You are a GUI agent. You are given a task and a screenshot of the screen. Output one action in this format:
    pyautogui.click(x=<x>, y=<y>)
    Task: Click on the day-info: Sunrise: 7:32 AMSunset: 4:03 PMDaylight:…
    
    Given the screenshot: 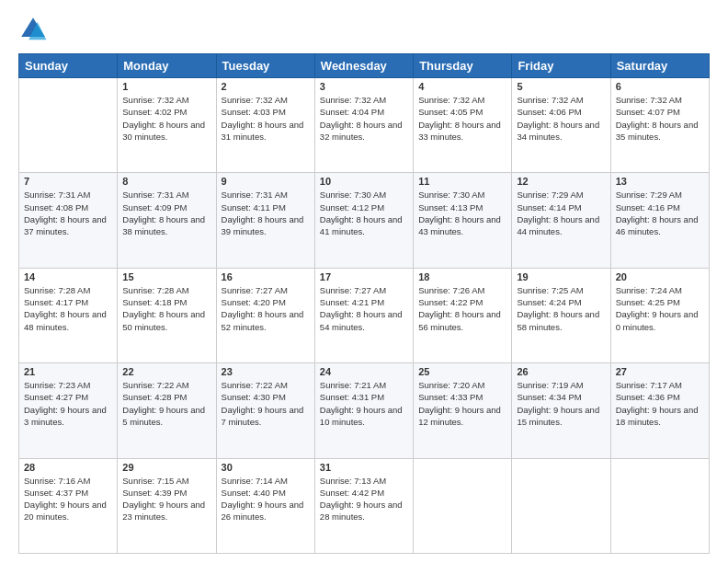 What is the action you would take?
    pyautogui.click(x=266, y=118)
    